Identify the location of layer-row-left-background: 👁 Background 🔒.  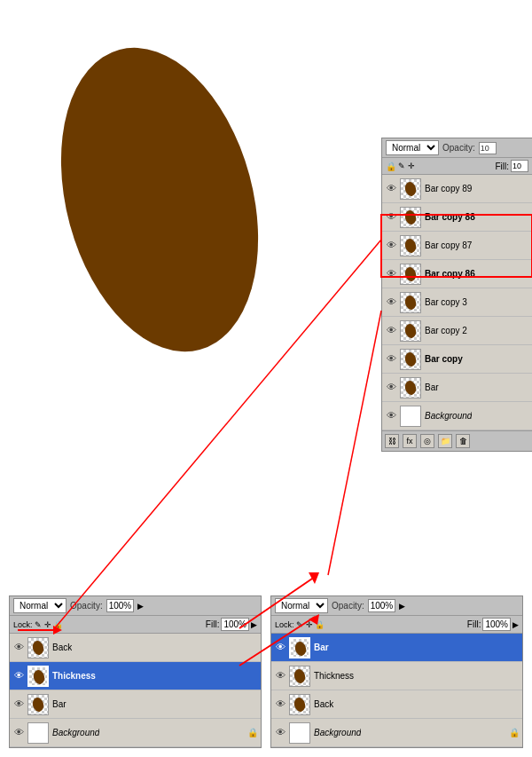
(135, 733).